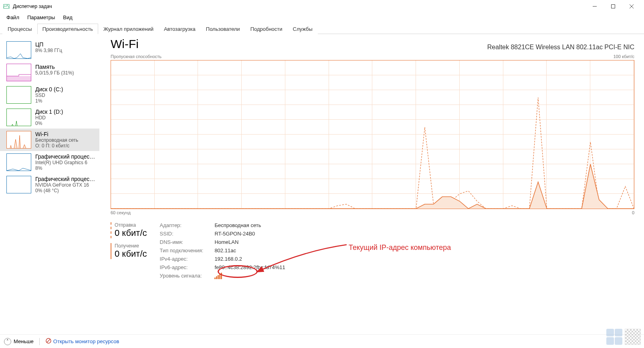 This screenshot has height=348, width=644. I want to click on thumb-wifi, so click(19, 140).